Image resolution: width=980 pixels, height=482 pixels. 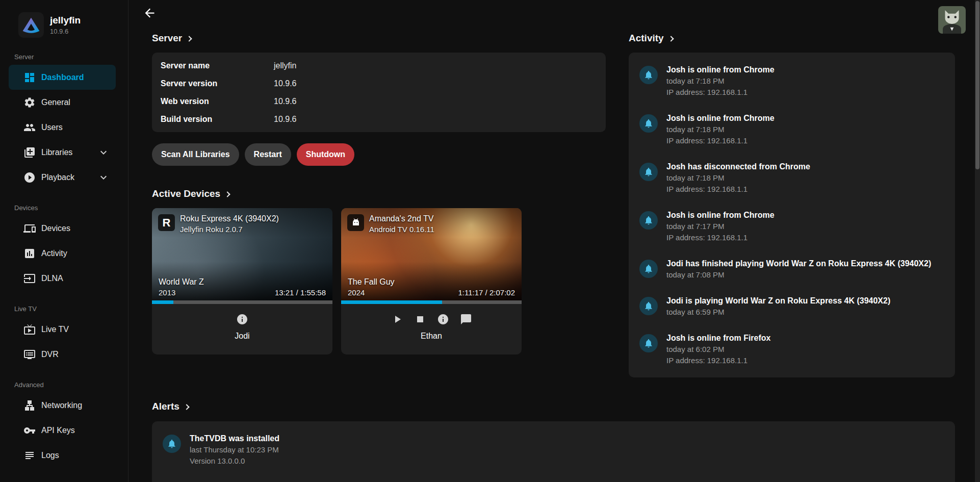 What do you see at coordinates (64, 19) in the screenshot?
I see `app-logo-row: jellyfin 10.9.6` at bounding box center [64, 19].